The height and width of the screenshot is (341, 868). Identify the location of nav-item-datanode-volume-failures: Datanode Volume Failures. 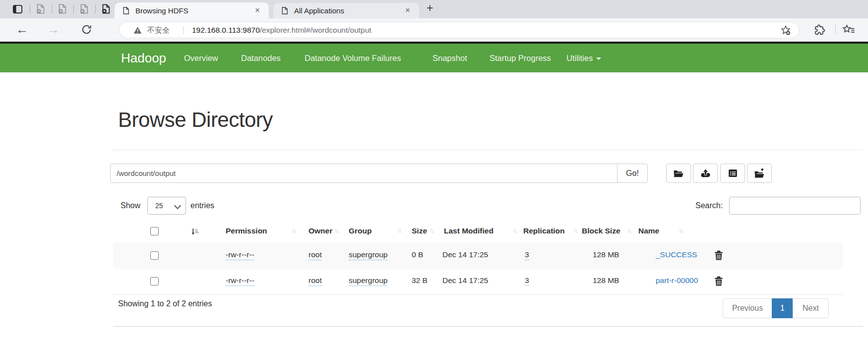
(353, 58).